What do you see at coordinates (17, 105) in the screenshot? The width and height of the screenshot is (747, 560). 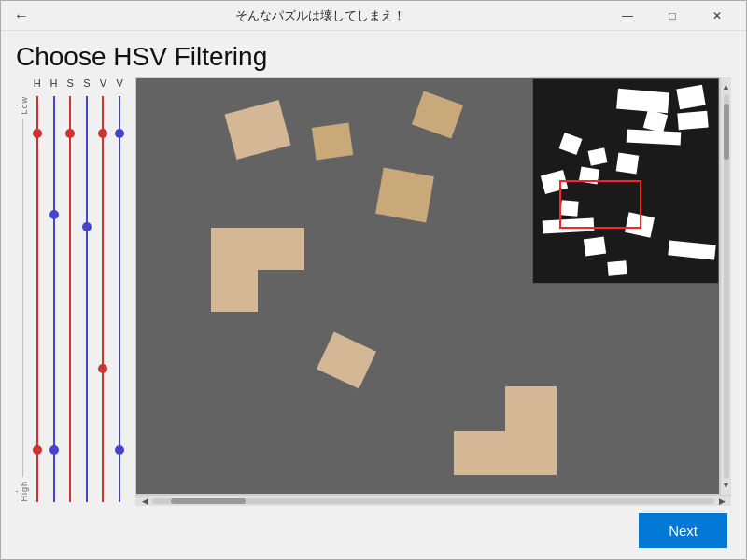 I see `low-line` at bounding box center [17, 105].